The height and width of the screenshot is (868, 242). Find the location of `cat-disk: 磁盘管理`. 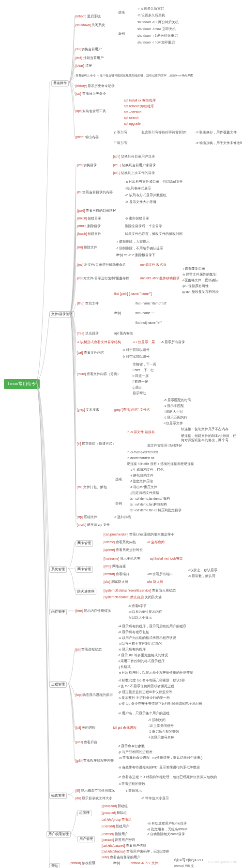

cat-disk: 磁盘管理 is located at coordinates (58, 796).